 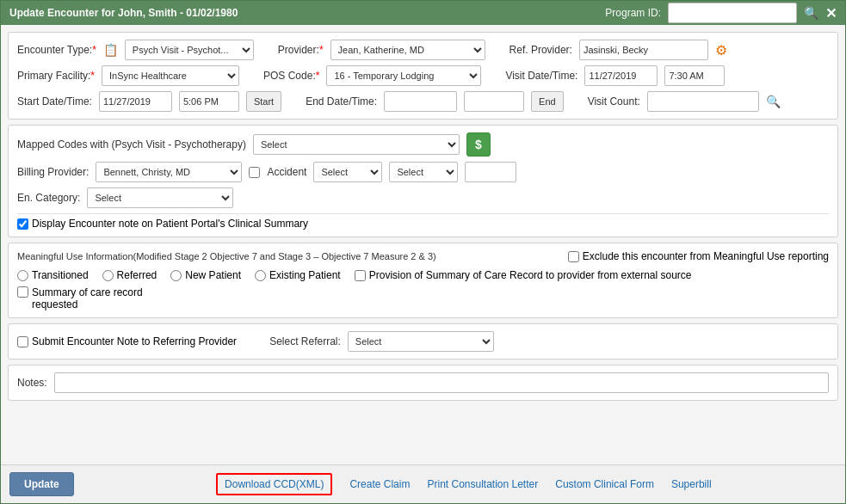 I want to click on print-consultation-button: Print Consultation Letter, so click(x=482, y=484).